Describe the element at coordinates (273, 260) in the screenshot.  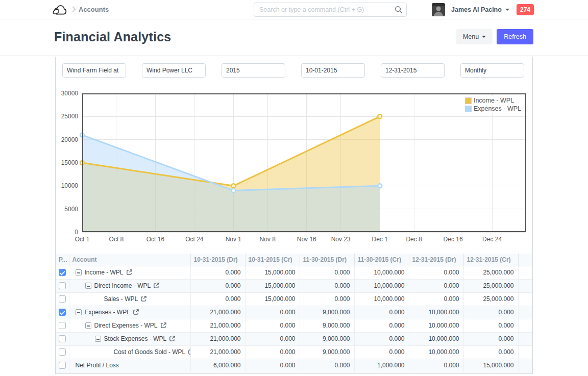
I see `column-header: 10-31-2015 (Cr)` at that location.